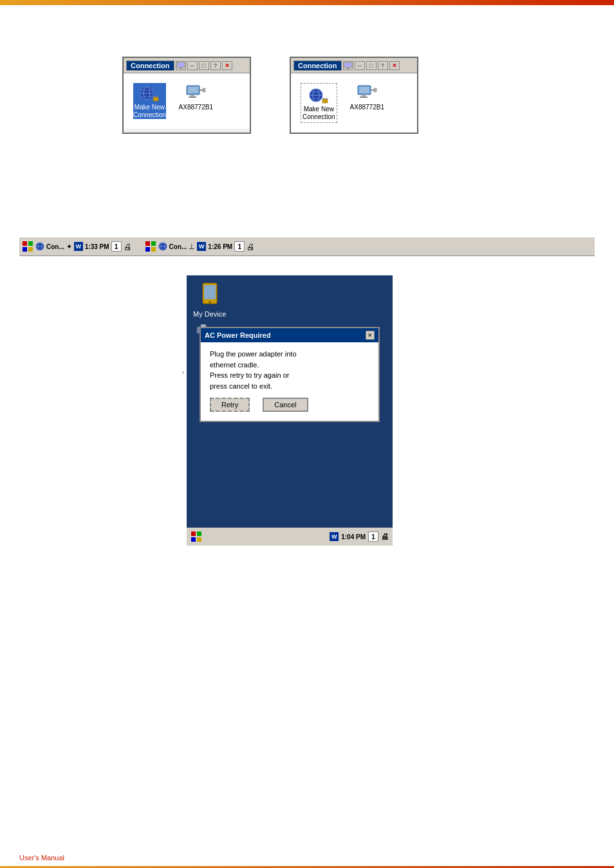 The height and width of the screenshot is (868, 614). What do you see at coordinates (210, 300) in the screenshot?
I see `my-device-row: My Device` at bounding box center [210, 300].